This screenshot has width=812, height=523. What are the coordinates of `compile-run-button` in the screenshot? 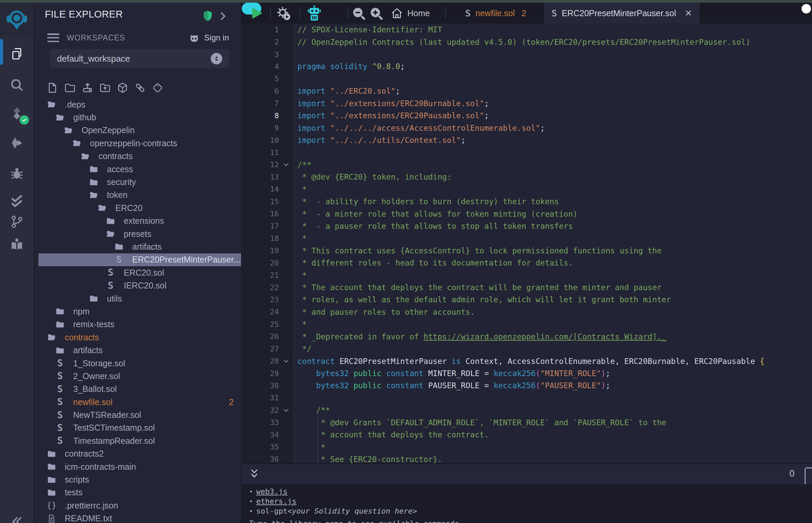 It's located at (283, 13).